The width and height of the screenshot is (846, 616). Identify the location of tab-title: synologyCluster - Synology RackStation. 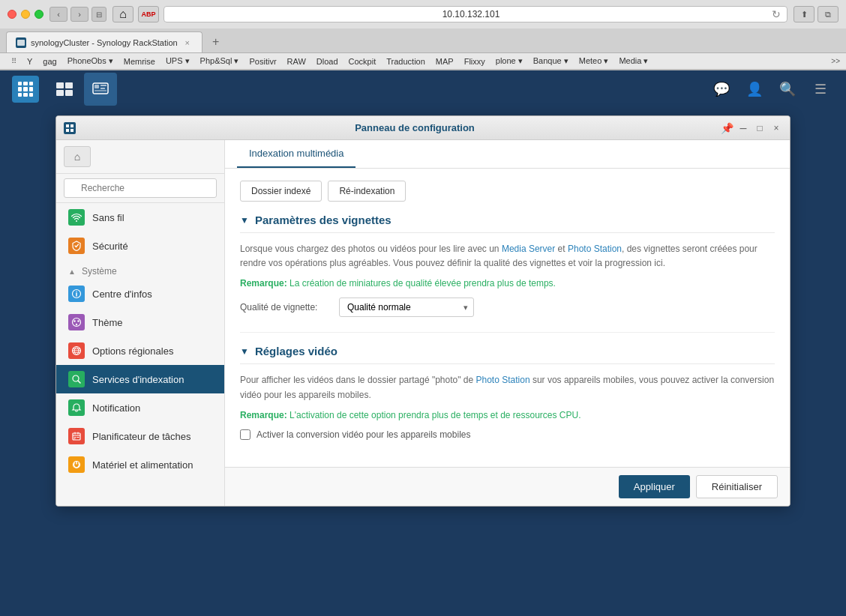
(104, 43).